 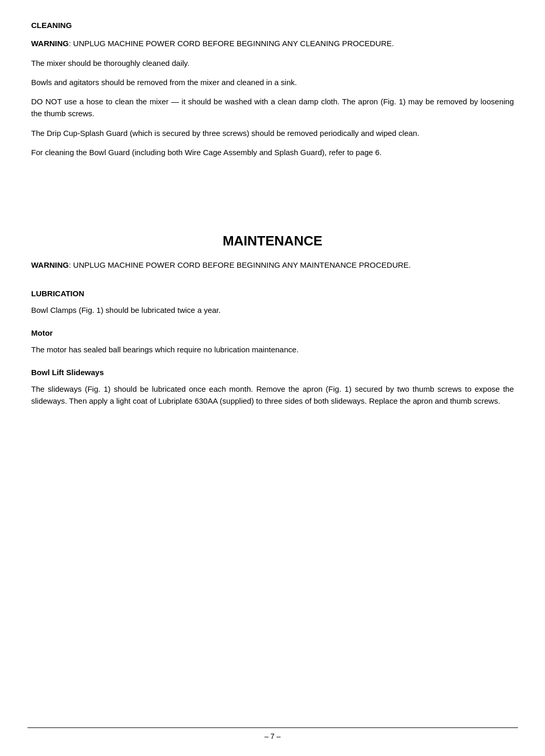 What do you see at coordinates (272, 133) in the screenshot?
I see `cleaning-para4: The Drip Cup-Splash Guard (which is secu…` at bounding box center [272, 133].